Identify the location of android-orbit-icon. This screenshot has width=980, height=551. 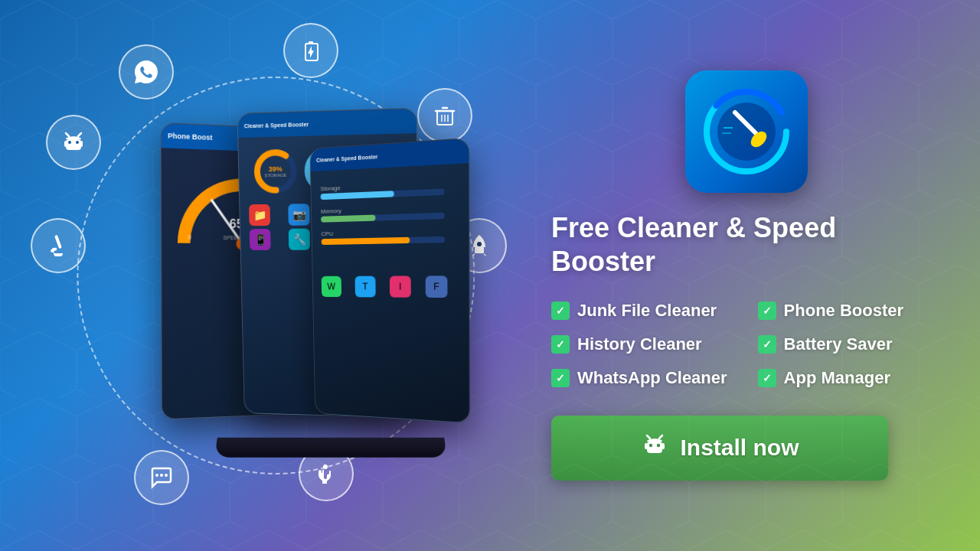
(74, 142).